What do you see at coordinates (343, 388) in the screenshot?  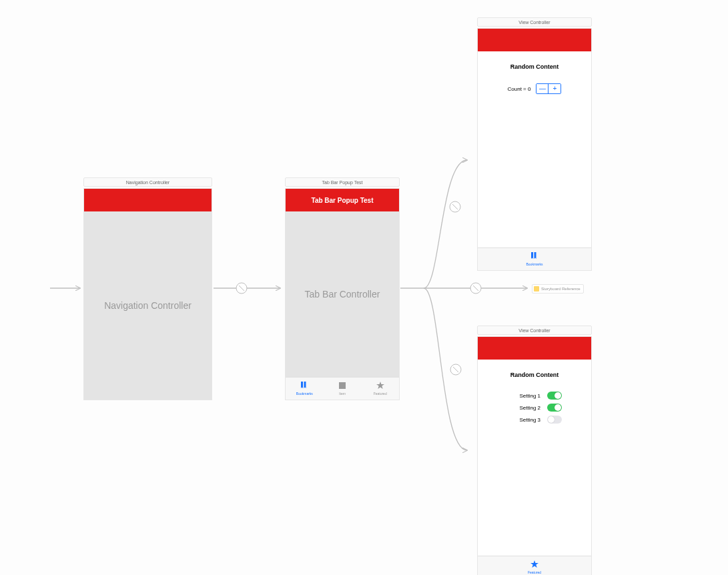 I see `tab-item: Item` at bounding box center [343, 388].